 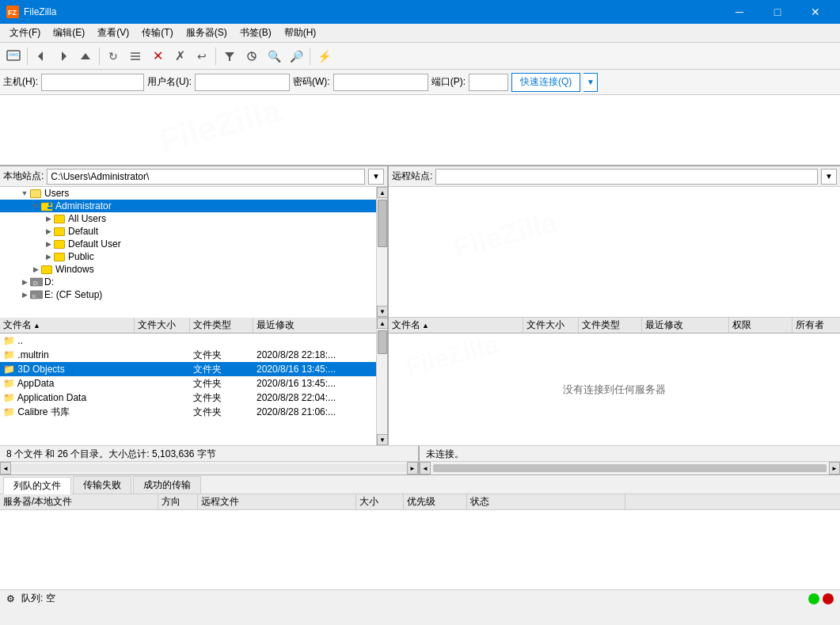 What do you see at coordinates (614, 390) in the screenshot?
I see `remote-file-body: FileZilla 没有连接到任何服务器` at bounding box center [614, 390].